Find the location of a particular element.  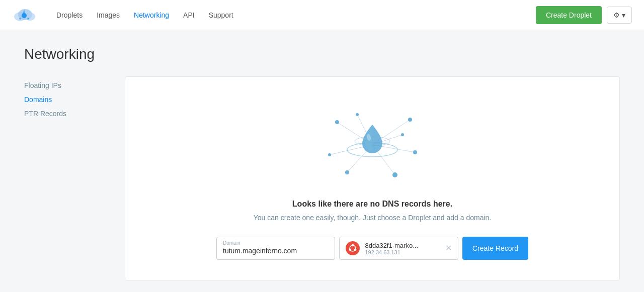

sidebar-item-domains: Domains is located at coordinates (74, 100).